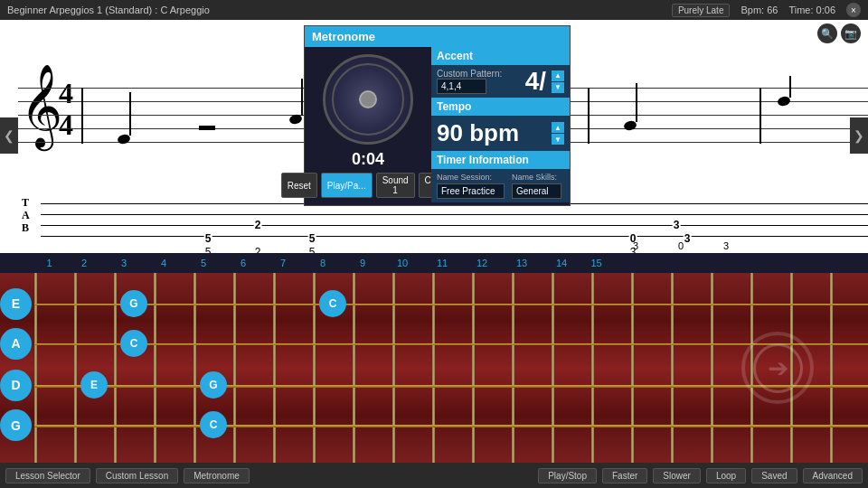 The image size is (868, 488). Describe the element at coordinates (203, 263) in the screenshot. I see `fret-label-5: 5` at that location.